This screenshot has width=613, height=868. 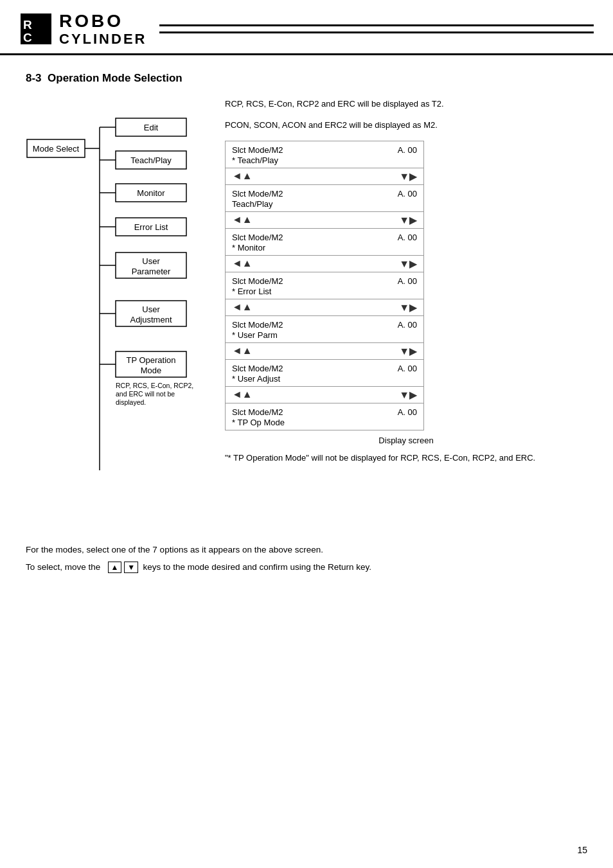 I want to click on nav-row-0: ◄▲▼▶, so click(x=324, y=177).